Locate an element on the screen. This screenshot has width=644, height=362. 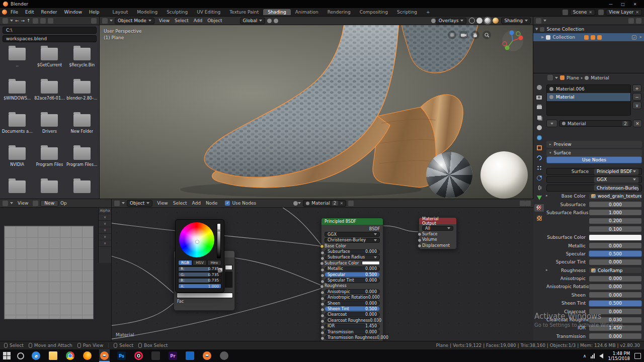
workspace-tab: Layout is located at coordinates (121, 12).